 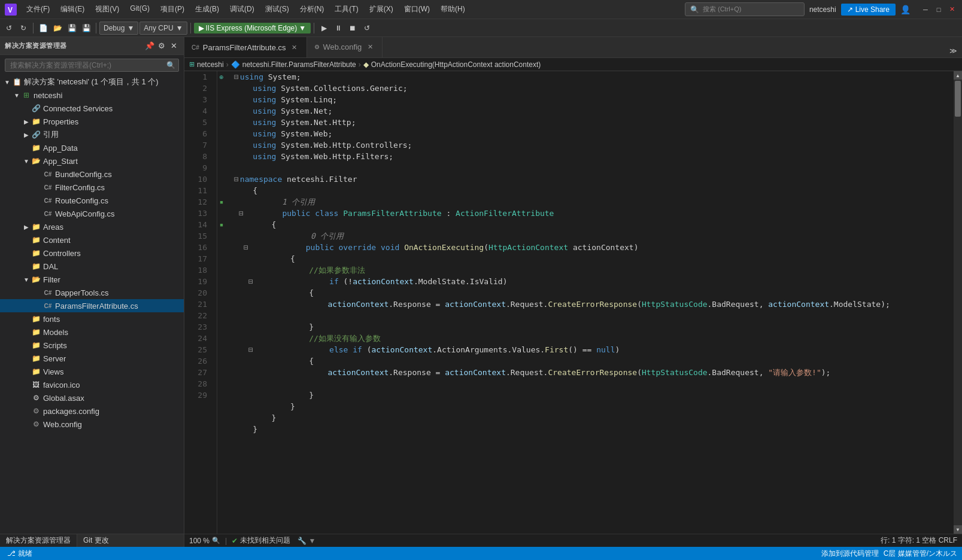 I want to click on line-num-19: 19, so click(x=198, y=281).